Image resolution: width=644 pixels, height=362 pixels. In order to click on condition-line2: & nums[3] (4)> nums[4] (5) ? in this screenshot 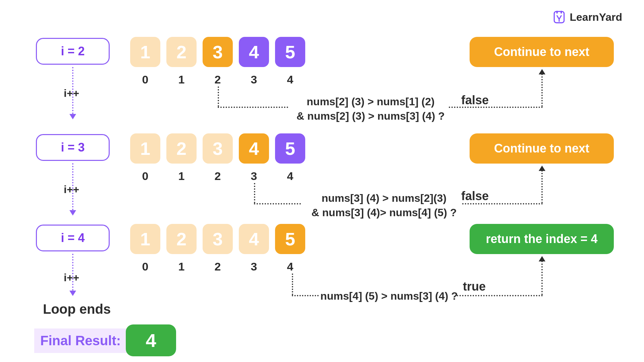, I will do `click(384, 213)`.